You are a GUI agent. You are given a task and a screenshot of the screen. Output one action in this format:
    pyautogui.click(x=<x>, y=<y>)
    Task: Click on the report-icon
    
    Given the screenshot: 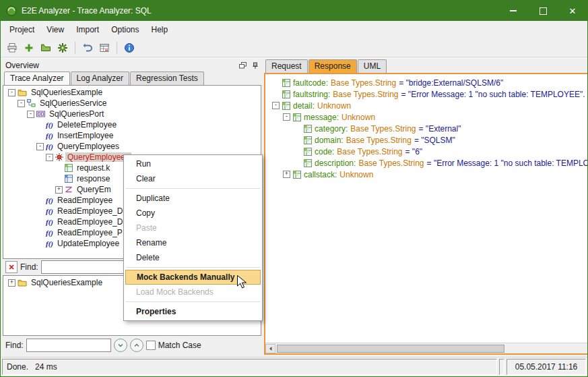 What is the action you would take?
    pyautogui.click(x=104, y=48)
    